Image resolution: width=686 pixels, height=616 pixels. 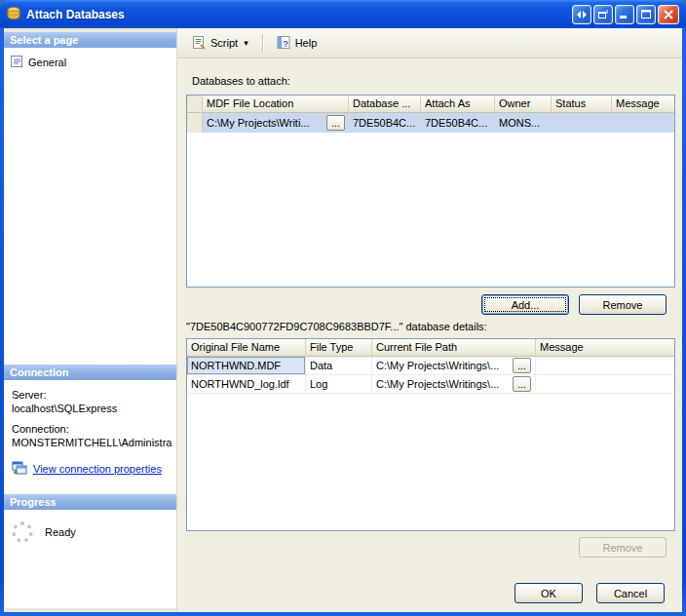 I want to click on column-header-selector, so click(x=195, y=104).